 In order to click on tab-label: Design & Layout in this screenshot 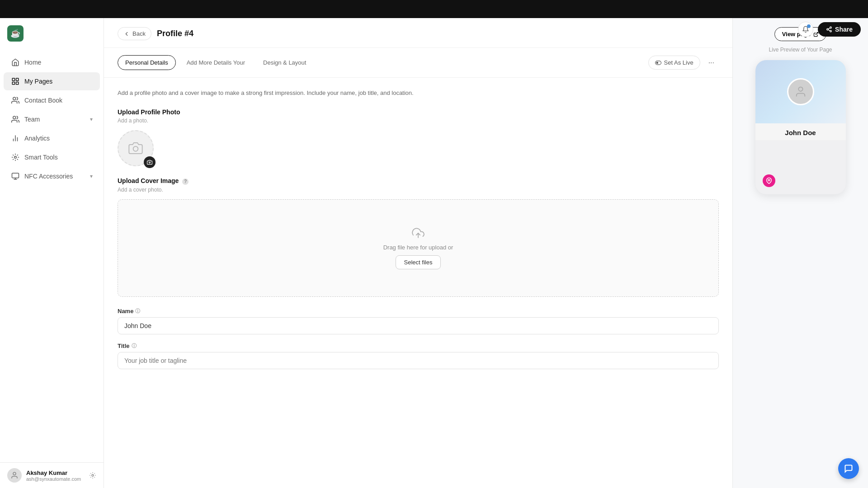, I will do `click(285, 62)`.